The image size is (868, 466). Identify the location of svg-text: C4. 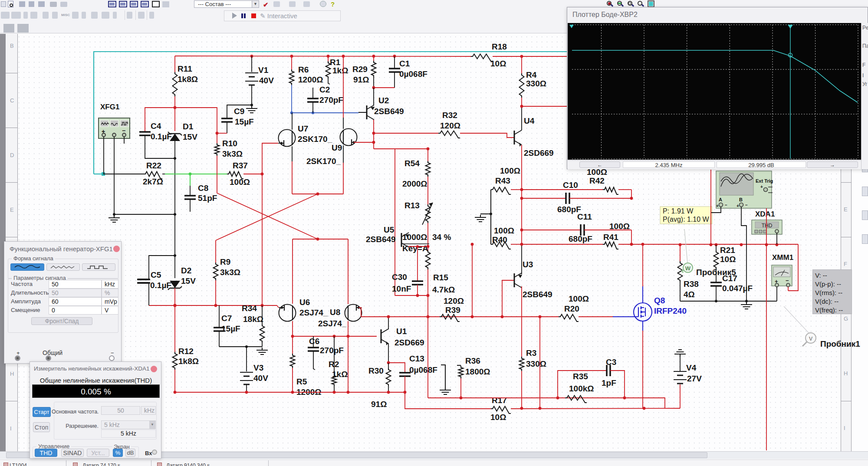
(156, 126).